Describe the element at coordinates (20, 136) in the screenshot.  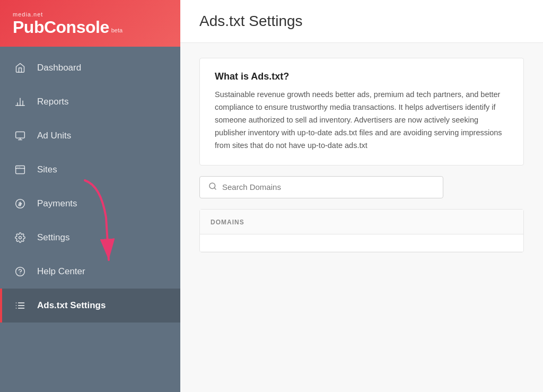
I see `cursor-icon` at that location.